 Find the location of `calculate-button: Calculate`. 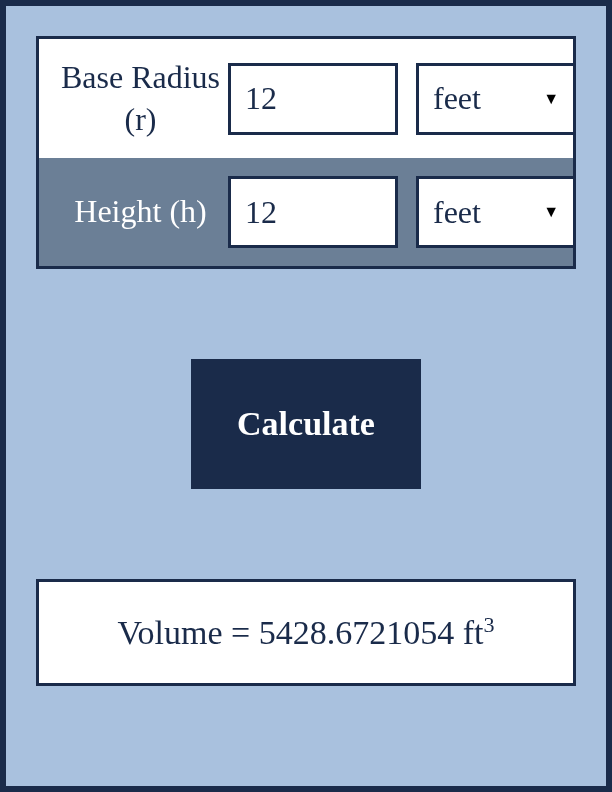

calculate-button: Calculate is located at coordinates (306, 424).